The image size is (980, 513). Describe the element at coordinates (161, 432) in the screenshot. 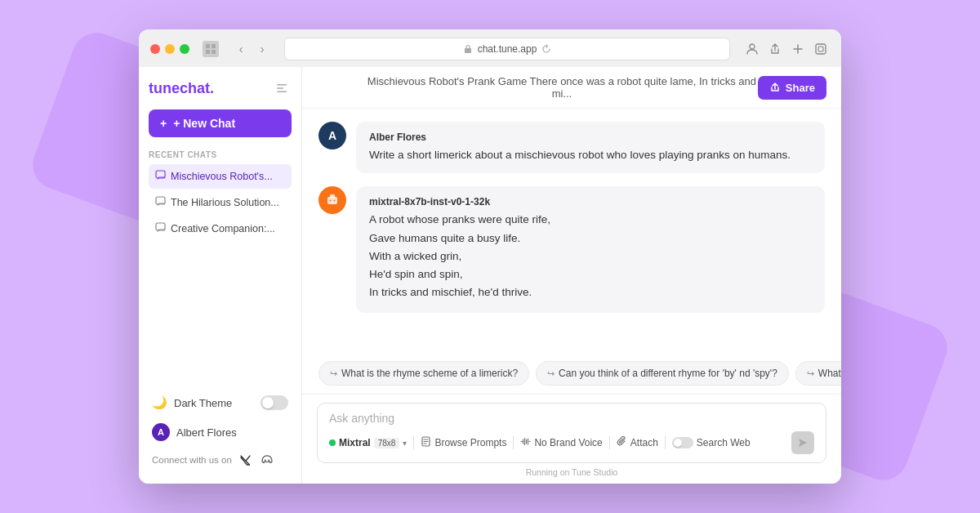

I see `user-avatar: A` at that location.